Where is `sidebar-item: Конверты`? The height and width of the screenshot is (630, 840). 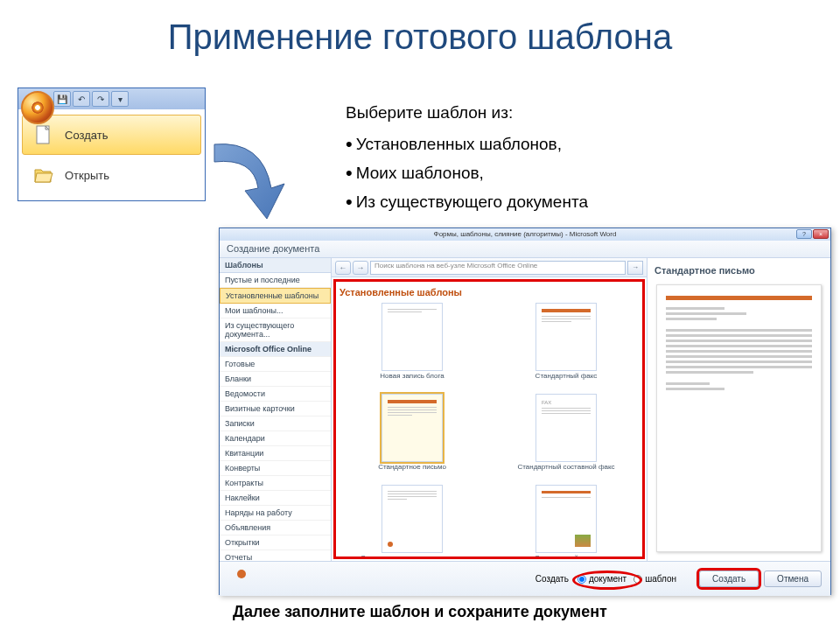 sidebar-item: Конверты is located at coordinates (275, 469).